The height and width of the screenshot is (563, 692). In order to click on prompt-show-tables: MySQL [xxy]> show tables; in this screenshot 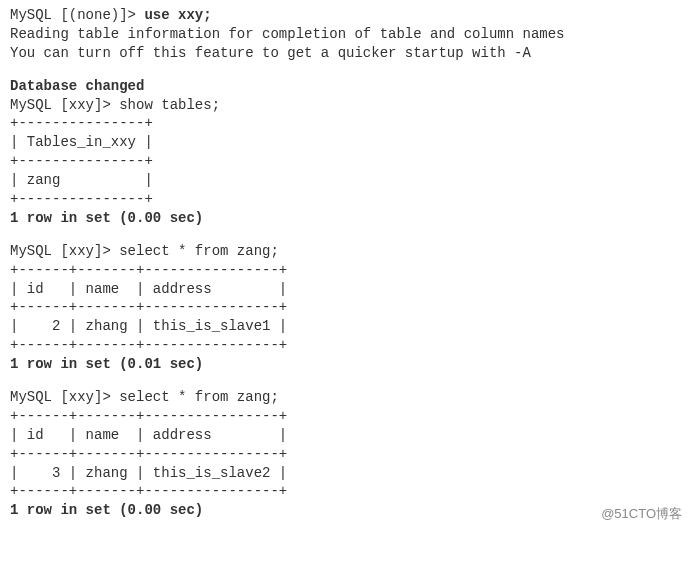, I will do `click(346, 106)`.